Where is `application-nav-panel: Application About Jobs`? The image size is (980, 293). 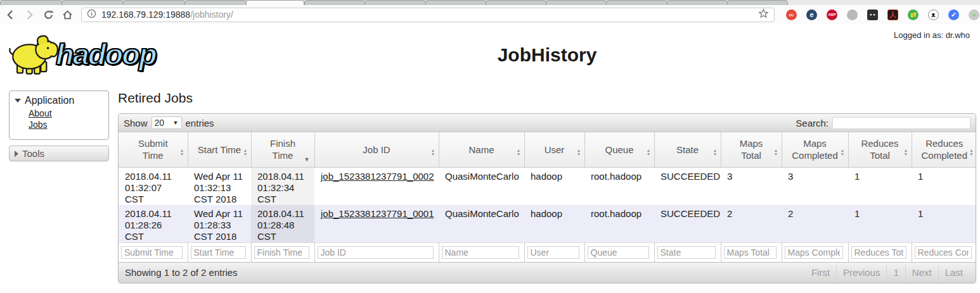 application-nav-panel: Application About Jobs is located at coordinates (59, 115).